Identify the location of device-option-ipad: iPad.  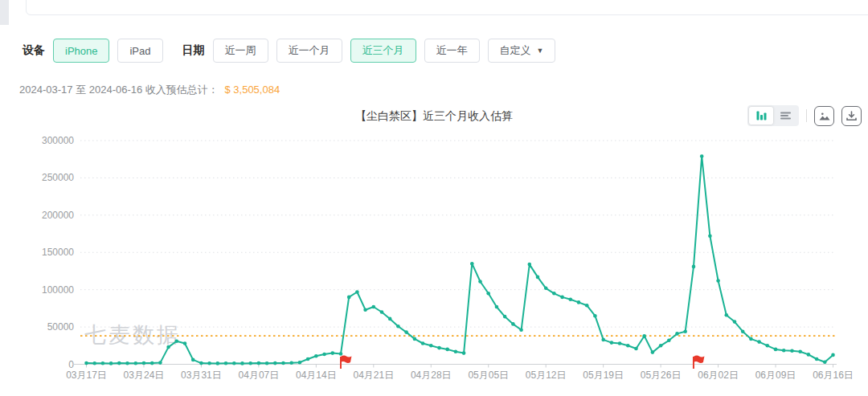
(140, 51).